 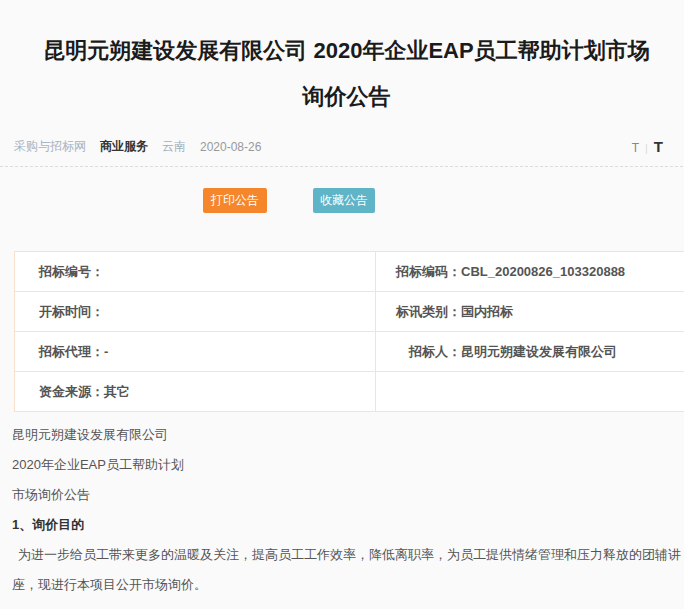 What do you see at coordinates (346, 435) in the screenshot?
I see `body-line-company: 昆明元朔建设发展有限公司` at bounding box center [346, 435].